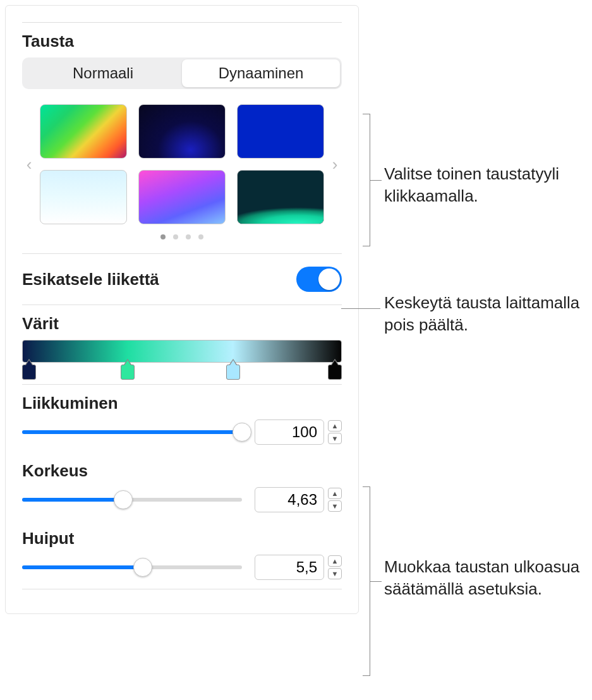 Image resolution: width=592 pixels, height=700 pixels. What do you see at coordinates (103, 73) in the screenshot?
I see `segment-normal: Normaali` at bounding box center [103, 73].